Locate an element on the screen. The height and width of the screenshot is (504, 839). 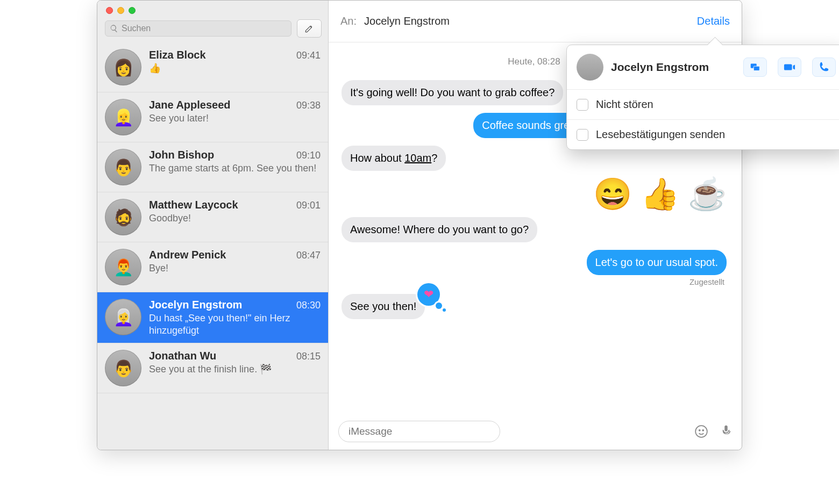
conversation-item-selected: 👩‍🦳 Jocelyn Engstrom 08:30 Du hast „See … is located at coordinates (213, 318).